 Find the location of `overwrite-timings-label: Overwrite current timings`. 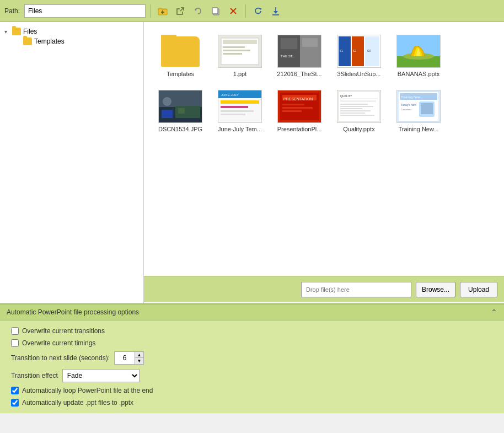

overwrite-timings-label: Overwrite current timings is located at coordinates (58, 343).